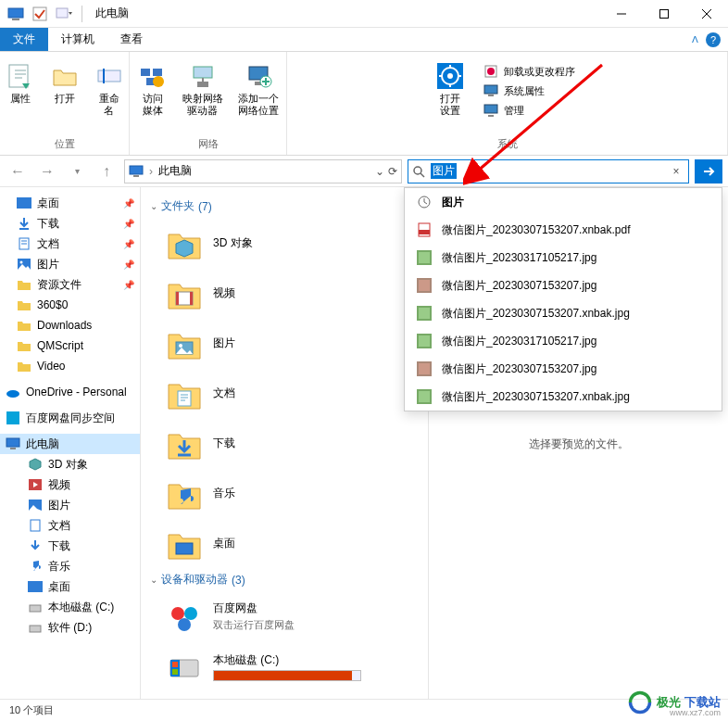  What do you see at coordinates (70, 392) in the screenshot?
I see `tree-onedrive: OneDrive - Personal` at bounding box center [70, 392].